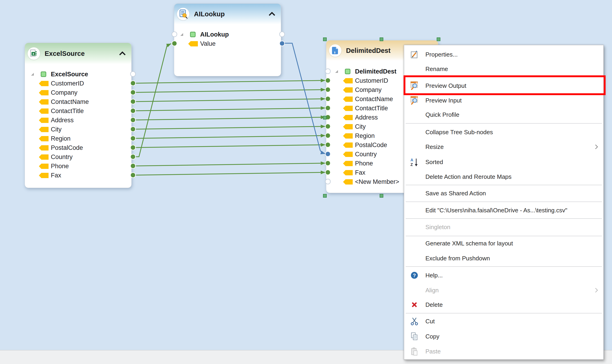  Describe the element at coordinates (183, 14) in the screenshot. I see `ai-lookup-icon` at that location.